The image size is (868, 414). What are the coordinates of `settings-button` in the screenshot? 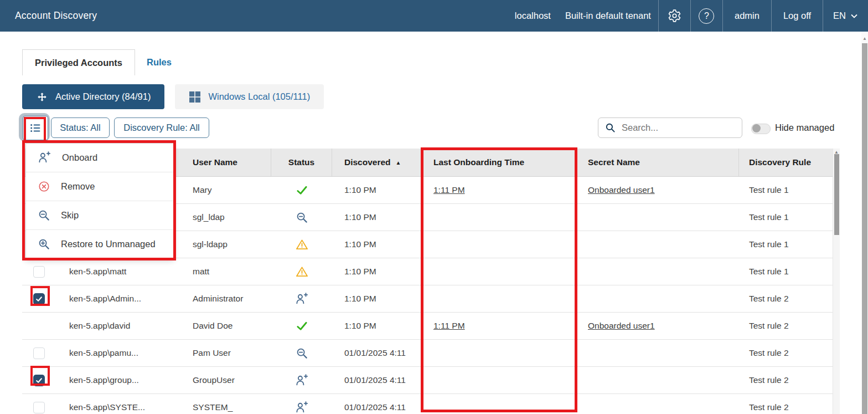 It's located at (674, 16).